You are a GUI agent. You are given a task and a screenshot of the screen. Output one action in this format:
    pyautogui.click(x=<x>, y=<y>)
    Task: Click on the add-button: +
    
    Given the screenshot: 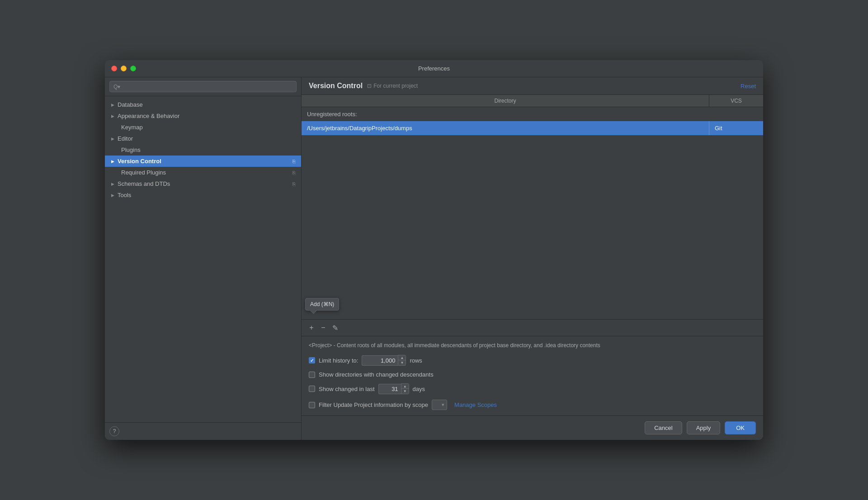 What is the action you would take?
    pyautogui.click(x=311, y=328)
    